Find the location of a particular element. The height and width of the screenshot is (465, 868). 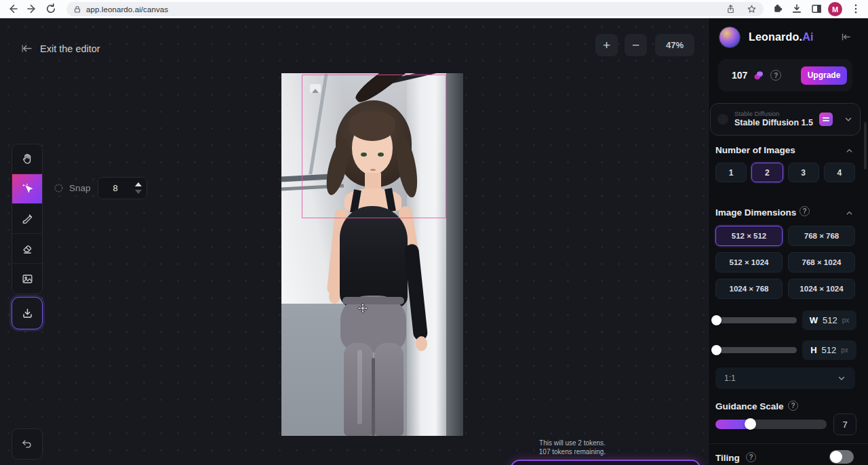

zoom-in-button: + is located at coordinates (606, 45).